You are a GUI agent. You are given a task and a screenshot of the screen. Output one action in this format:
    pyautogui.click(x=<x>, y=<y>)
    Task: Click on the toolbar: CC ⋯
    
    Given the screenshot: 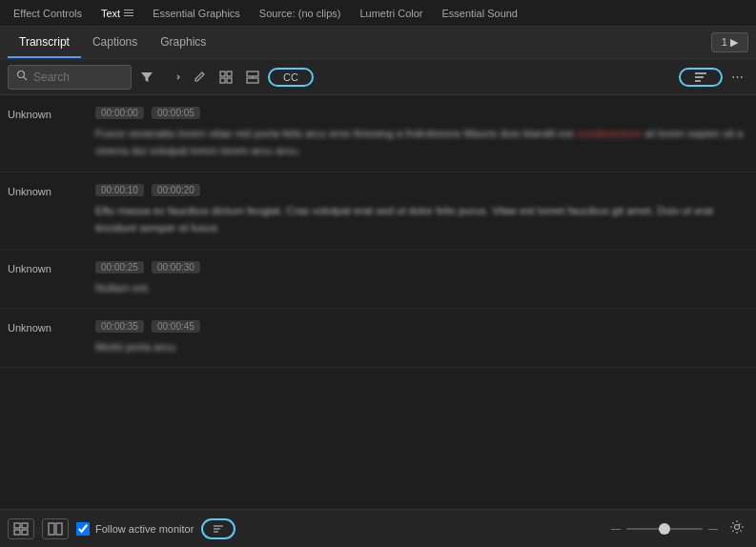 What is the action you would take?
    pyautogui.click(x=378, y=77)
    